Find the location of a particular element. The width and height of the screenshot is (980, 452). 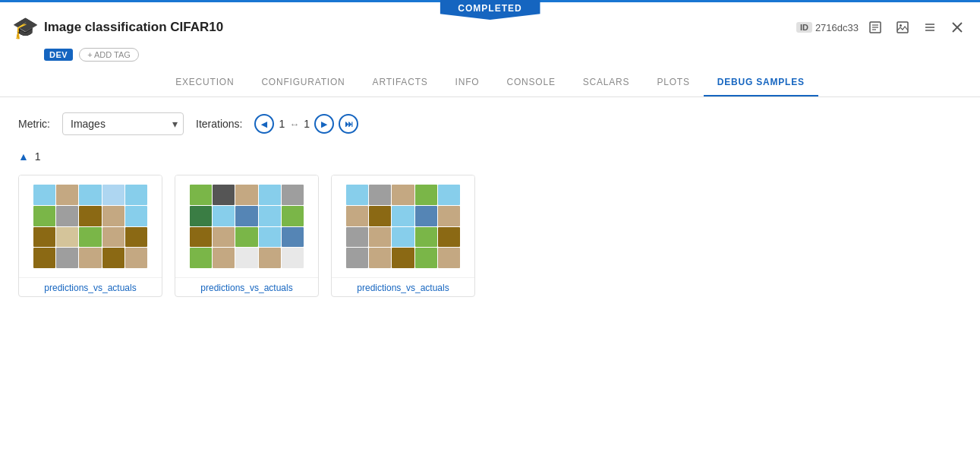

prev-iter-button: ◀ is located at coordinates (264, 124).